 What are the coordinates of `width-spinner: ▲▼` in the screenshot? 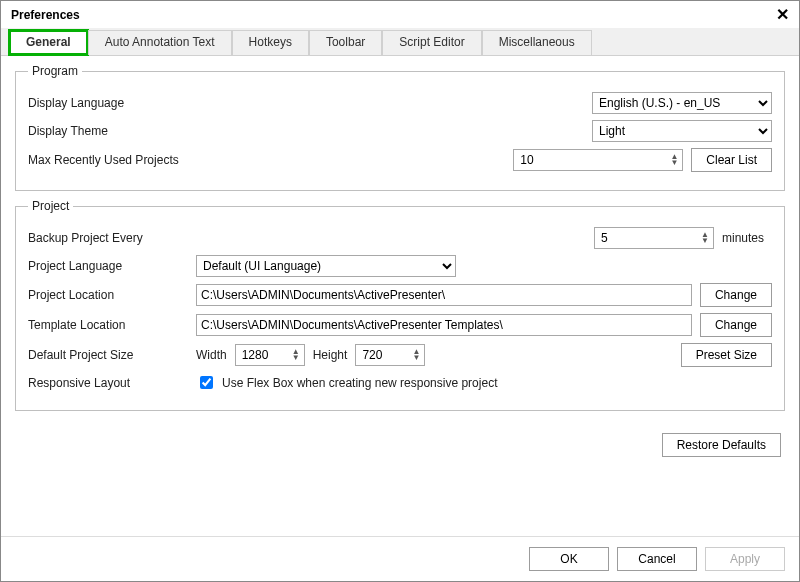 It's located at (270, 355).